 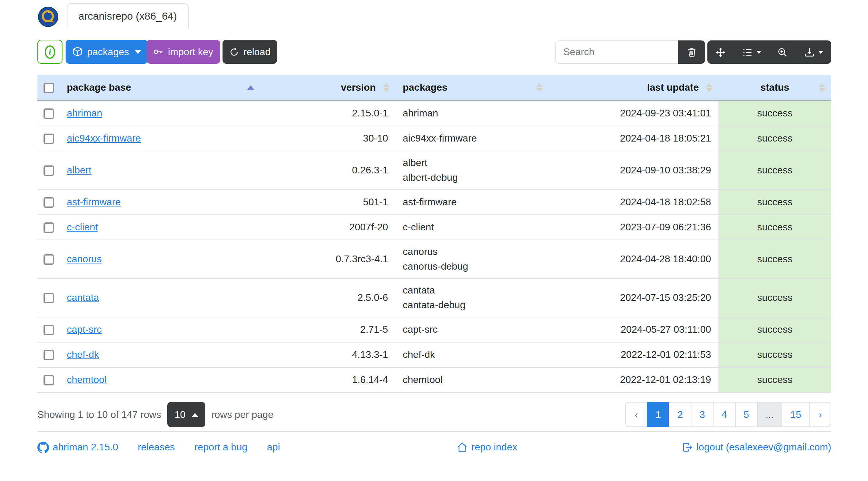 What do you see at coordinates (813, 52) in the screenshot?
I see `export-dropdown-button` at bounding box center [813, 52].